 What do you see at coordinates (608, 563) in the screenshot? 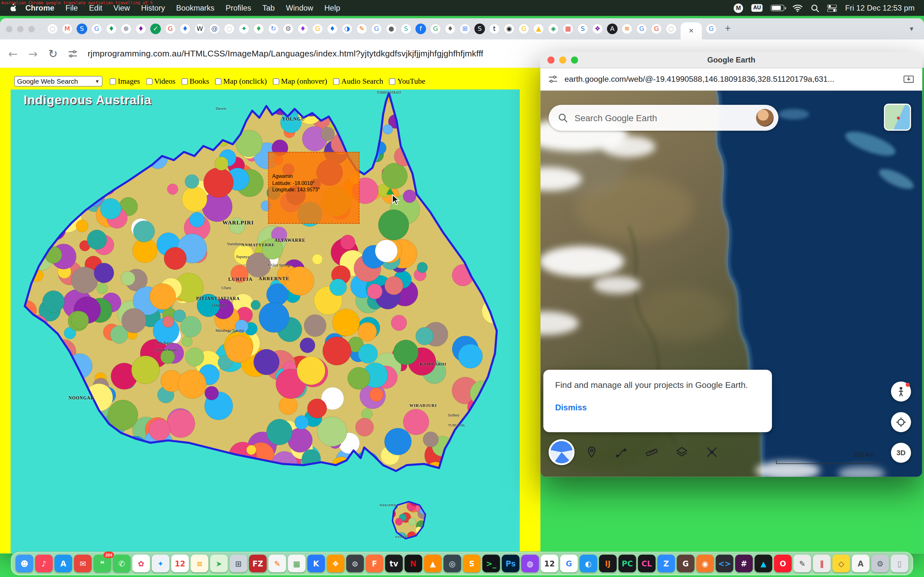
I see `dock-intellij-idea: IJ` at bounding box center [608, 563].